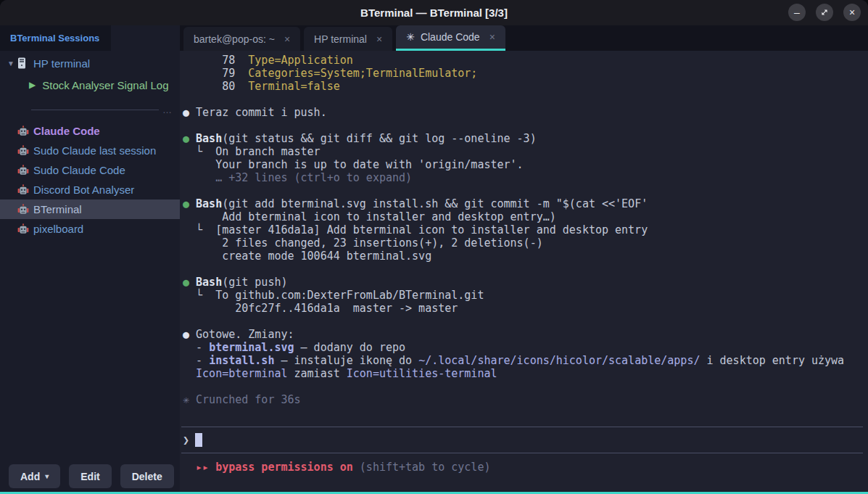 This screenshot has height=494, width=868. What do you see at coordinates (199, 440) in the screenshot?
I see `text-cursor` at bounding box center [199, 440].